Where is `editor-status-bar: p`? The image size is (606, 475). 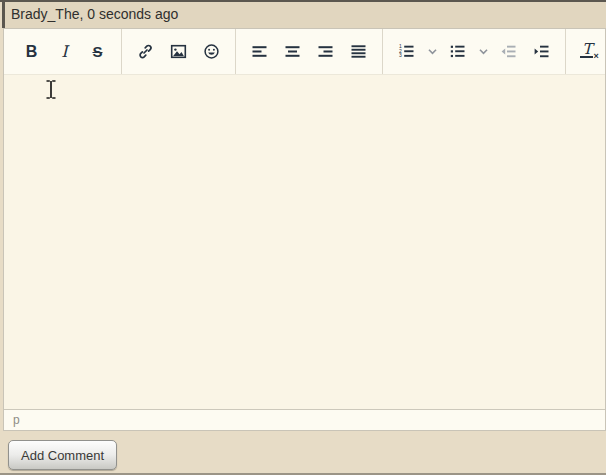
editor-status-bar: p is located at coordinates (304, 420).